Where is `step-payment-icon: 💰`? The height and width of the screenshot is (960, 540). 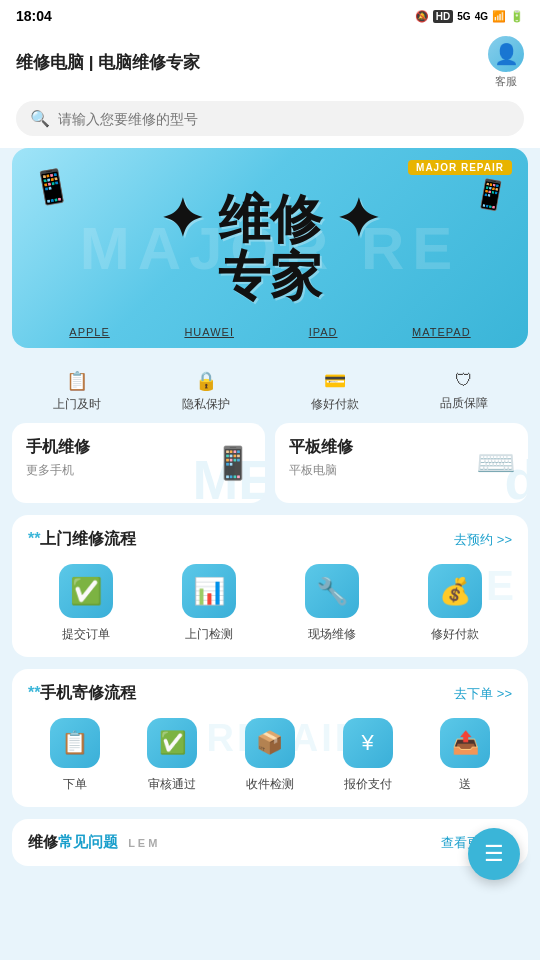
step-payment-icon: 💰 is located at coordinates (455, 591).